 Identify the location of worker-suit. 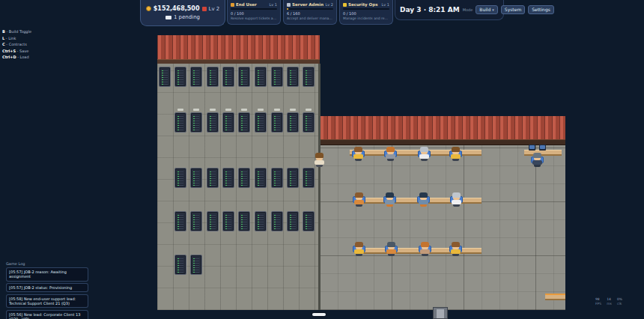
(538, 160).